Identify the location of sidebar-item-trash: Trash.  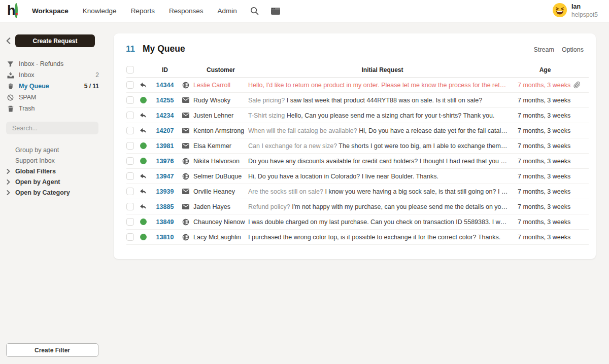
(54, 108).